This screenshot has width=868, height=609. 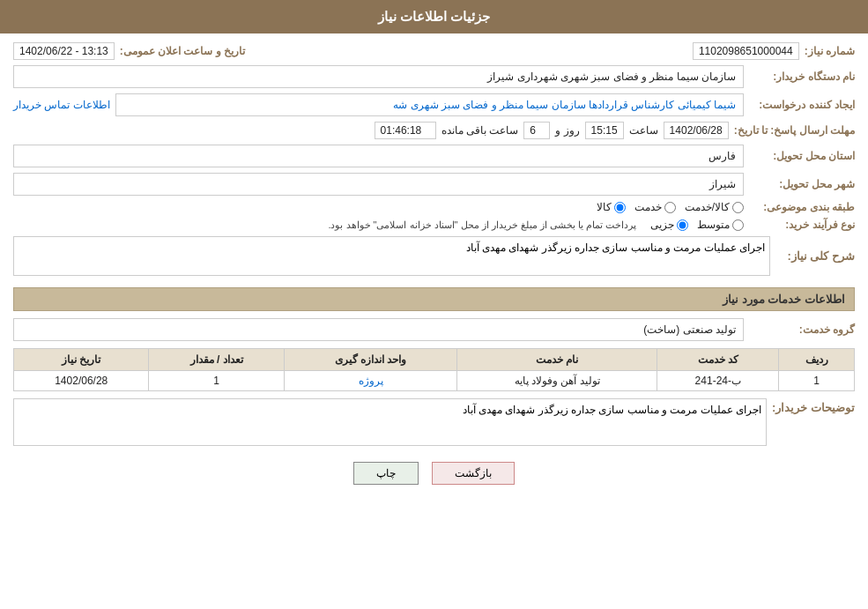 What do you see at coordinates (795, 130) in the screenshot?
I see `deadline-label: مهلت ارسال پاسخ: تا تاریخ:` at bounding box center [795, 130].